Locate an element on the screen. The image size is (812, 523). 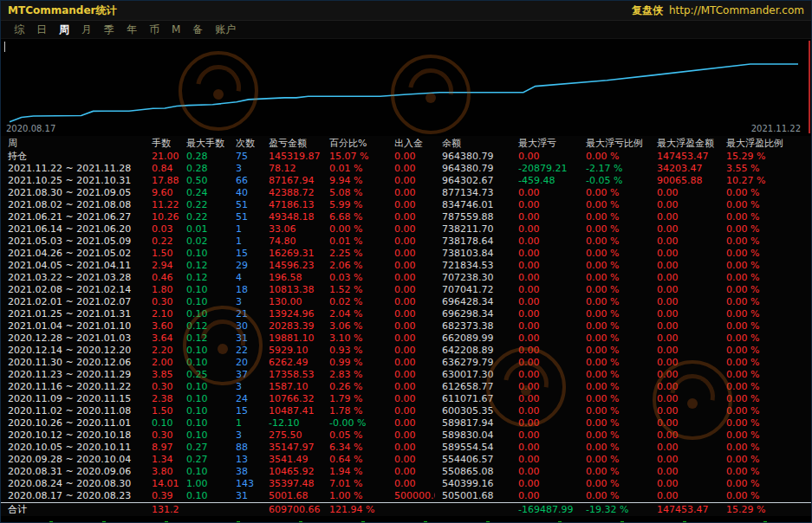
column-header-pct: 百分比% is located at coordinates (355, 144).